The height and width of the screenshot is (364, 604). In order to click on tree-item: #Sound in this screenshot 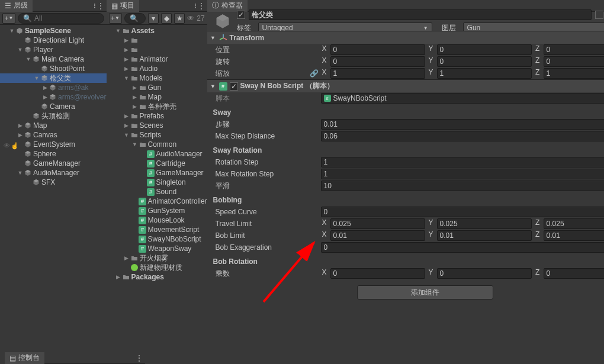, I will do `click(157, 192)`.